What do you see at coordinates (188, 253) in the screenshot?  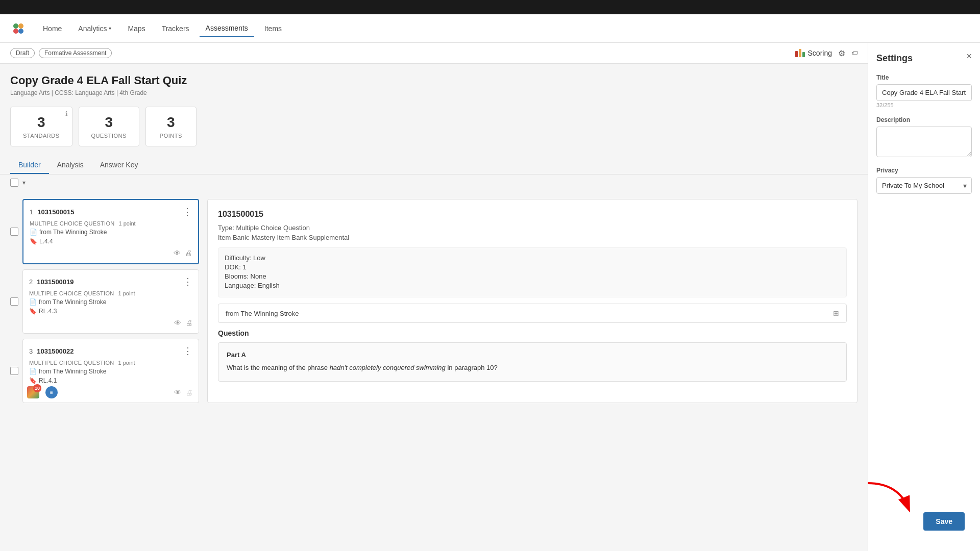 I see `q1-print-icon: 🖨` at bounding box center [188, 253].